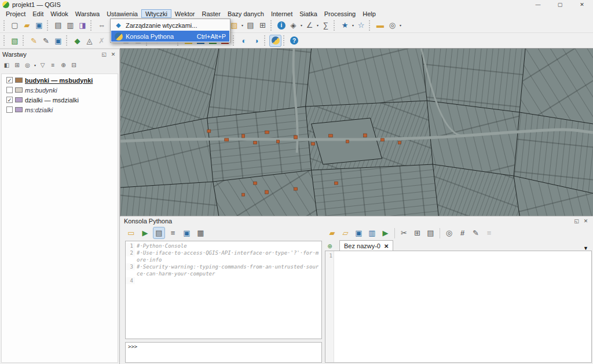 The width and height of the screenshot is (593, 364). Describe the element at coordinates (17, 65) in the screenshot. I see `add-group-icon: ⊞` at that location.